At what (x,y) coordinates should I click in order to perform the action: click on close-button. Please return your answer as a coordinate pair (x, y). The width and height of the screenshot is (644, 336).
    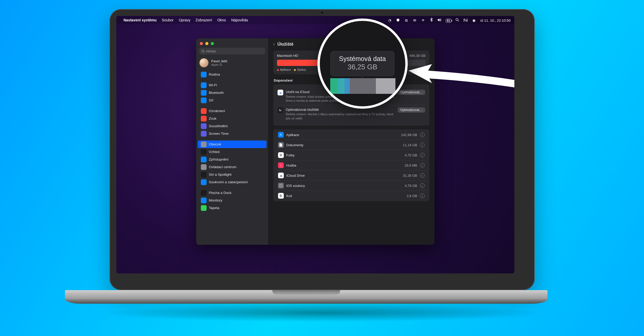
    Looking at the image, I should click on (201, 44).